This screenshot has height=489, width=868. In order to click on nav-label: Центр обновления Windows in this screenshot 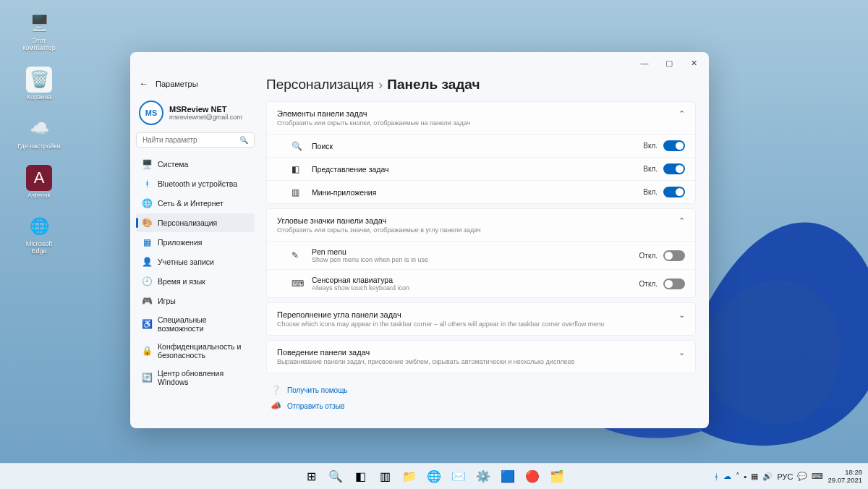, I will do `click(203, 378)`.